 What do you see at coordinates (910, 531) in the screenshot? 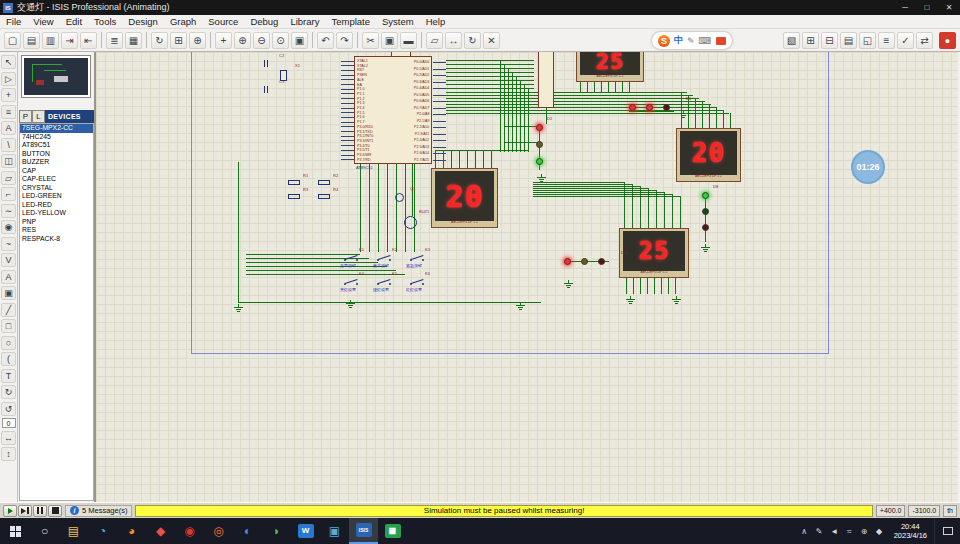
I see `taskbar-clock: 20:44 2023/4/16` at bounding box center [910, 531].